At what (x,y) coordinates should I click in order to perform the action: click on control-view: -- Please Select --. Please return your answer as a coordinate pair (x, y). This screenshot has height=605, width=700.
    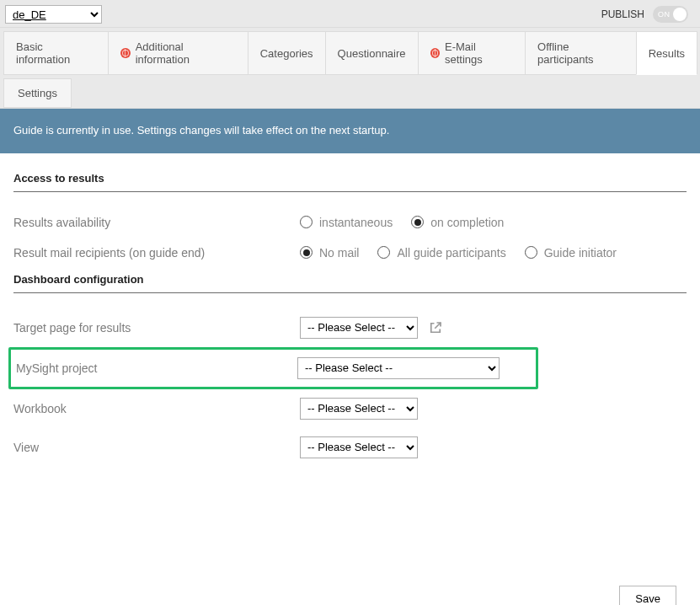
    Looking at the image, I should click on (494, 447).